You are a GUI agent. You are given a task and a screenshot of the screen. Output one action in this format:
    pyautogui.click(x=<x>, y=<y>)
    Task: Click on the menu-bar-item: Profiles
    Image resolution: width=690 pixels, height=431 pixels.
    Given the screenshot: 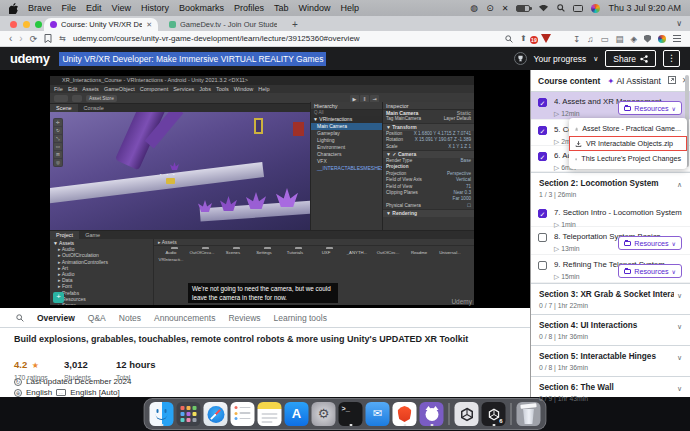 What is the action you would take?
    pyautogui.click(x=249, y=8)
    